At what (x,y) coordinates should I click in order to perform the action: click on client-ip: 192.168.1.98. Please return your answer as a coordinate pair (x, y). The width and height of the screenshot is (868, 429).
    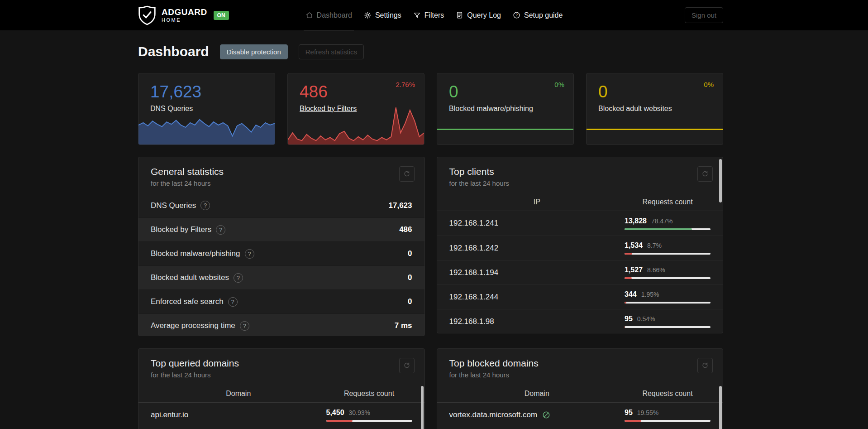
    Looking at the image, I should click on (537, 322).